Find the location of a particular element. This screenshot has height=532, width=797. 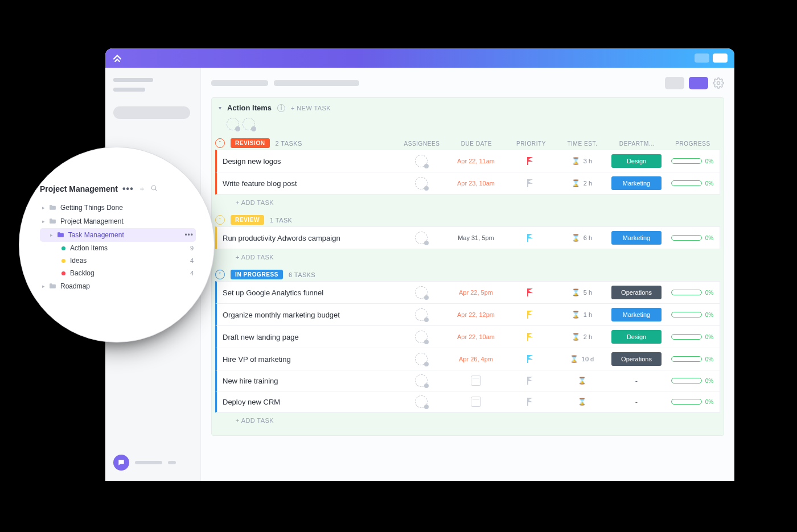

sidebar-folder: ▸Roadmap is located at coordinates (118, 286).